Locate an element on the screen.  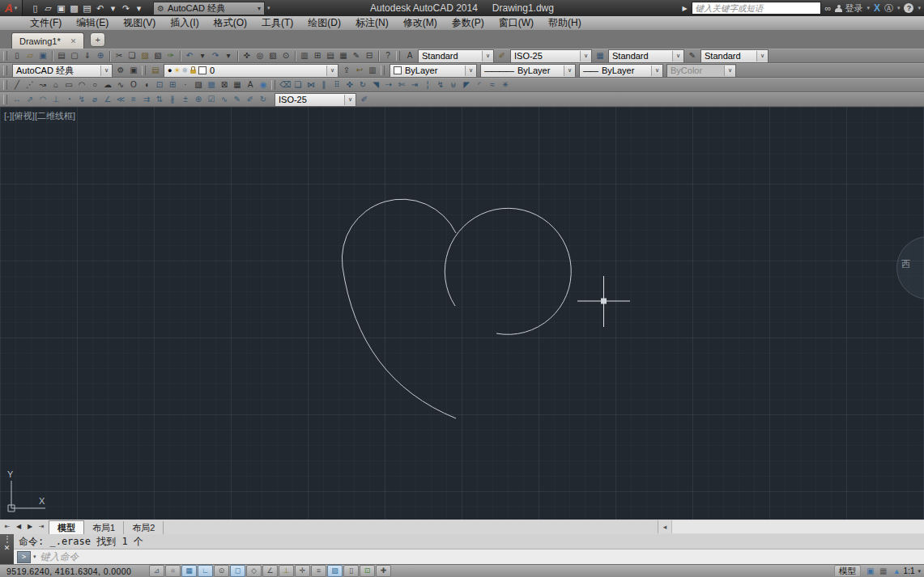
menu-item-10: 窗口(W) is located at coordinates (517, 23).